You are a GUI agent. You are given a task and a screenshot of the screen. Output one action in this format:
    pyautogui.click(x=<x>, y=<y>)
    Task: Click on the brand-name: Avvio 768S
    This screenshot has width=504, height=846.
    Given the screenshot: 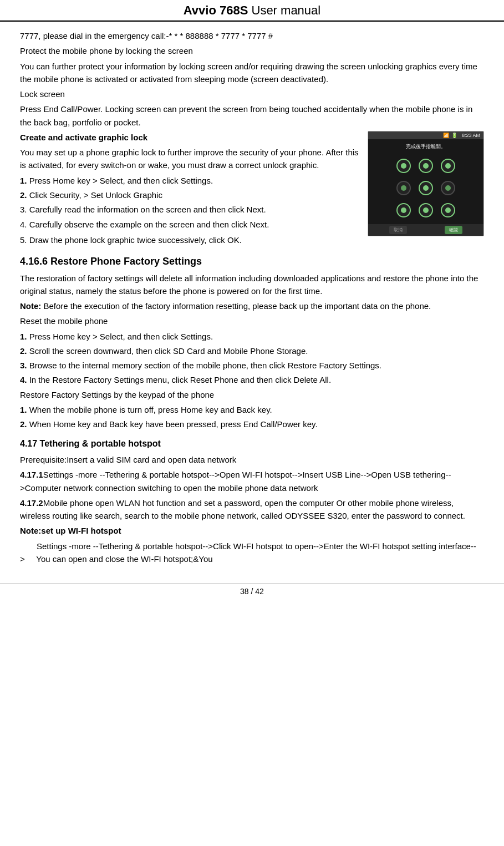 What is the action you would take?
    pyautogui.click(x=216, y=10)
    